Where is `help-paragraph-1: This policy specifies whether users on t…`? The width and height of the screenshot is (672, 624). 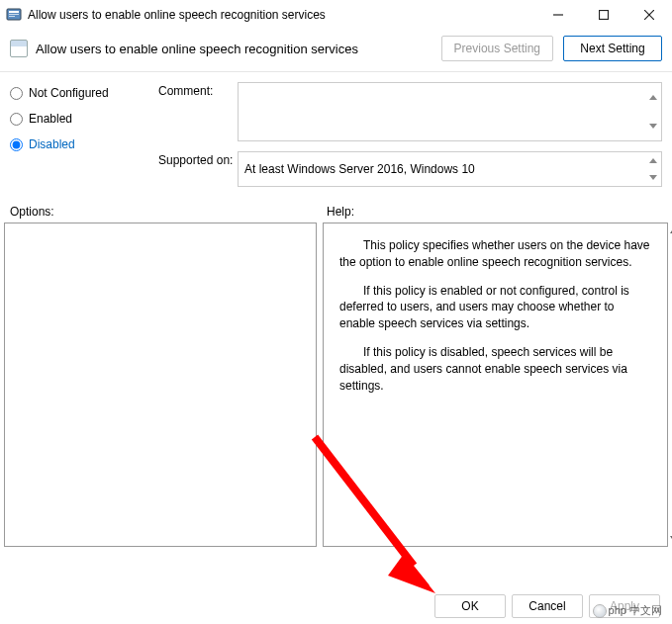 help-paragraph-1: This policy specifies whether users on t… is located at coordinates (495, 254).